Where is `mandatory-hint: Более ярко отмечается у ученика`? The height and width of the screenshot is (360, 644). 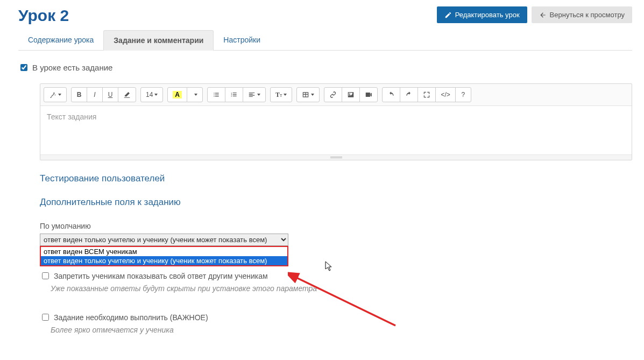
mandatory-hint: Более ярко отмечается у ученика is located at coordinates (341, 330).